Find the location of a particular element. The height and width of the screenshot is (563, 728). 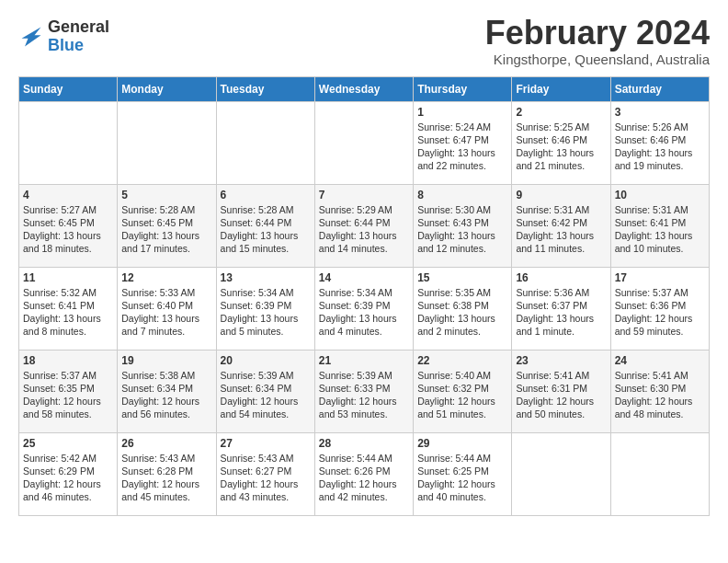

calendar-week-2: 11Sunrise: 5:32 AM Sunset: 6:41 PM Dayli… is located at coordinates (364, 308).